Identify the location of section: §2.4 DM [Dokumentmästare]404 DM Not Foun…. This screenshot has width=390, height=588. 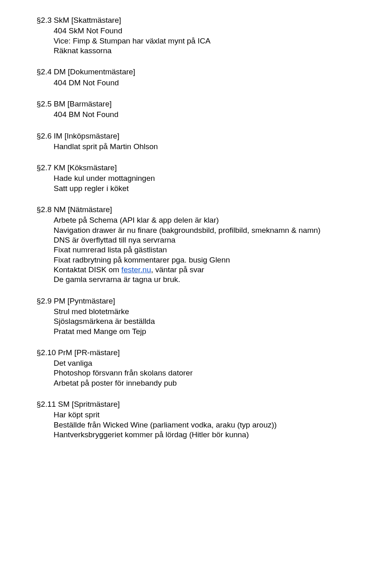
(210, 77).